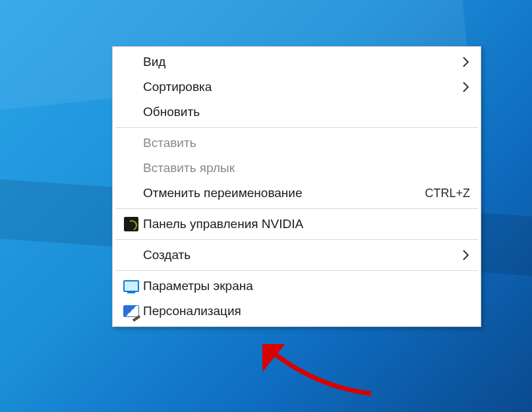 This screenshot has height=412, width=532. I want to click on annotation-arrow-icon, so click(318, 370).